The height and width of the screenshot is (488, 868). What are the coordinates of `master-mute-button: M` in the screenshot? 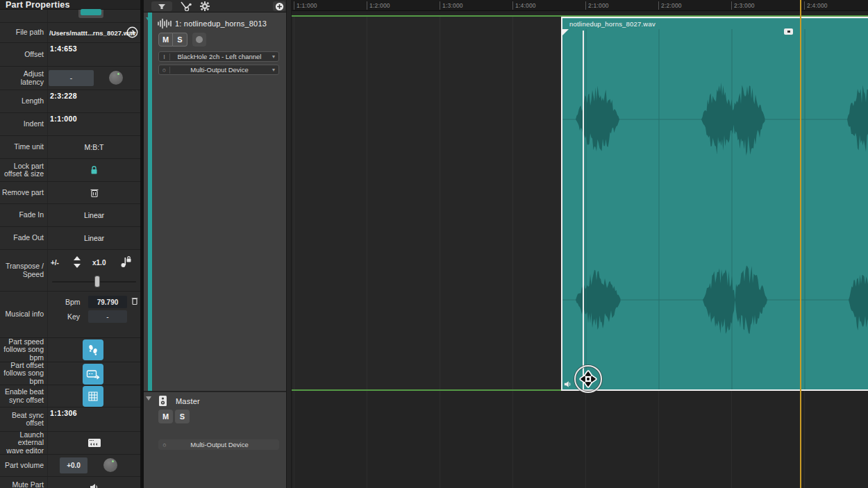 It's located at (165, 417).